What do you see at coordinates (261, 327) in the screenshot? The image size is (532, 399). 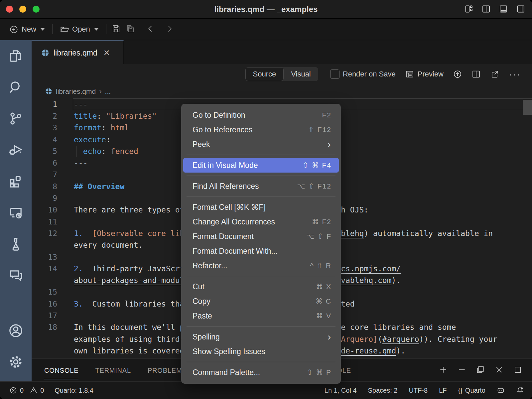 I see `menu-separator` at bounding box center [261, 327].